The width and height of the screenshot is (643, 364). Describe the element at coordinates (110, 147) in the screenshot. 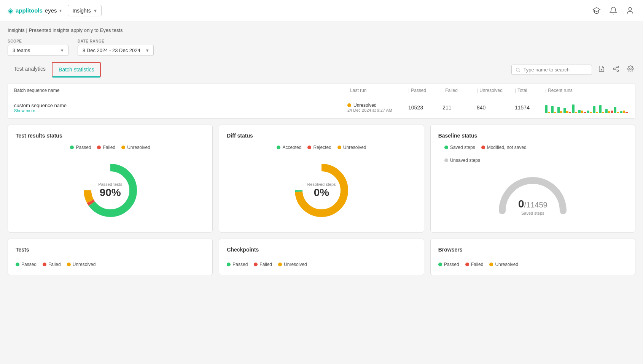

I see `test-results-legend: Passed Failed Unresolved` at that location.